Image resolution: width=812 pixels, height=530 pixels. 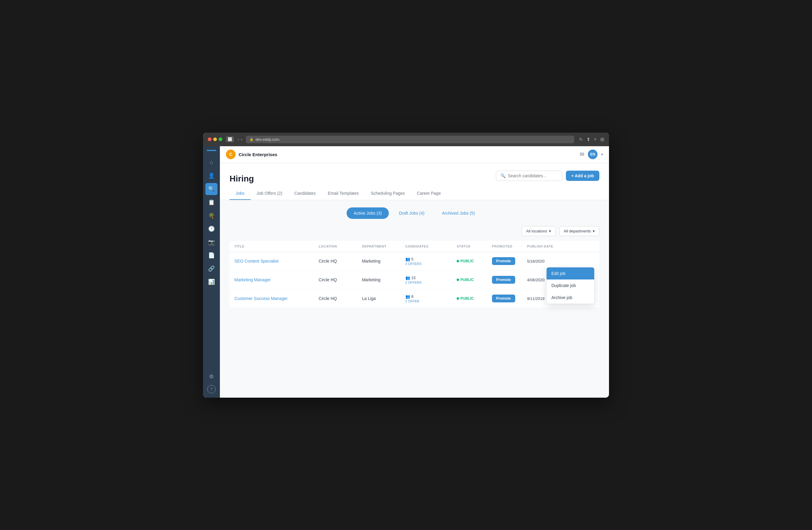 What do you see at coordinates (212, 377) in the screenshot?
I see `sidebar-item-settings: ⚙` at bounding box center [212, 377].